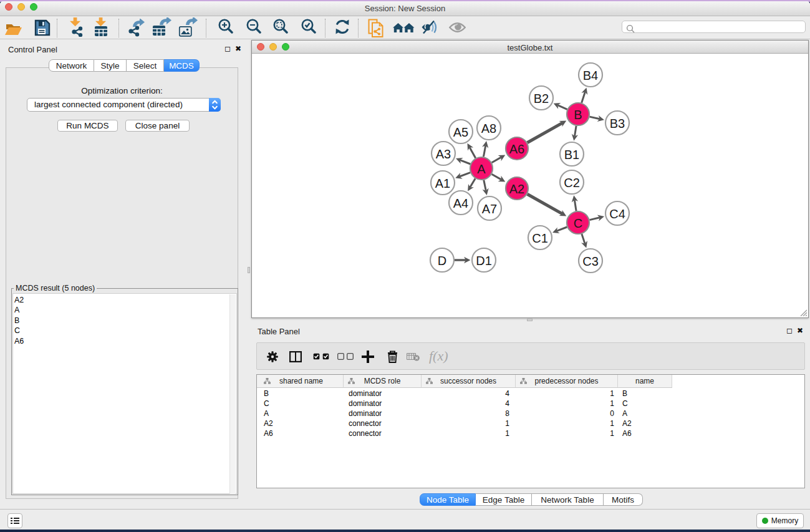  I want to click on svg-text: A8, so click(489, 128).